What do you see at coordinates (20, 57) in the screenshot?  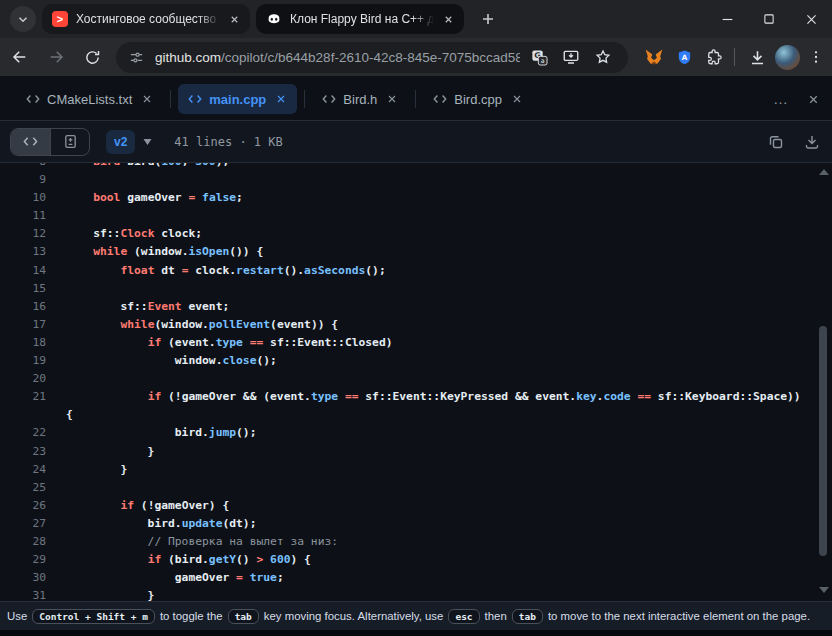 I see `back-button` at bounding box center [20, 57].